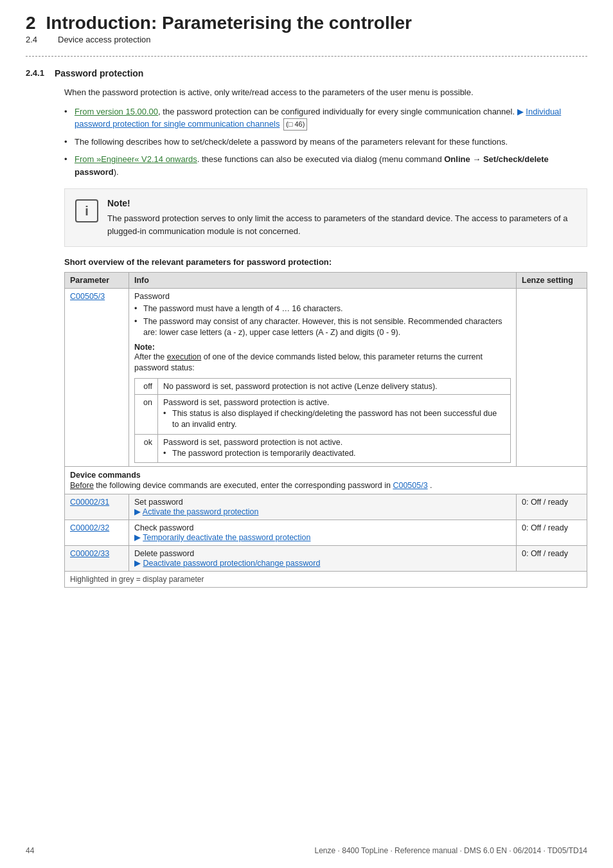 The image size is (613, 868). I want to click on note-title: Note!, so click(342, 203).